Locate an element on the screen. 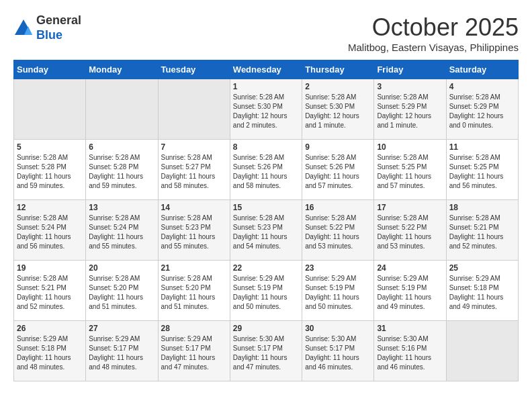  day-number: 29 is located at coordinates (266, 328).